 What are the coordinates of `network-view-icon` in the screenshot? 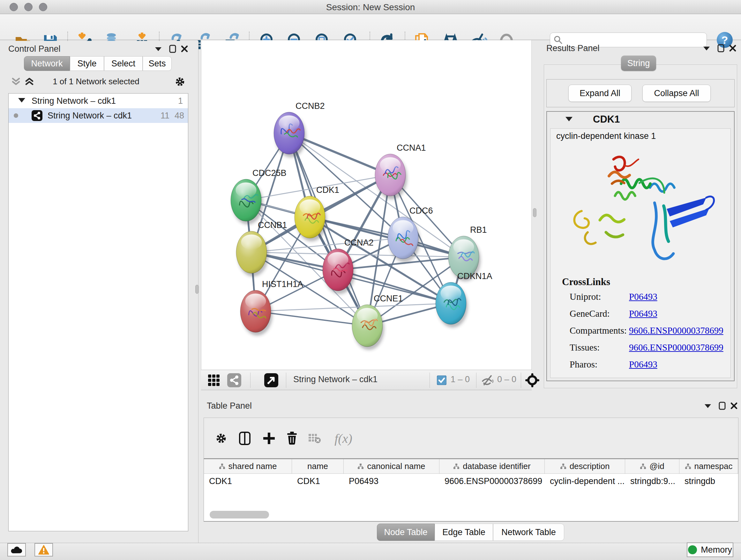 It's located at (234, 380).